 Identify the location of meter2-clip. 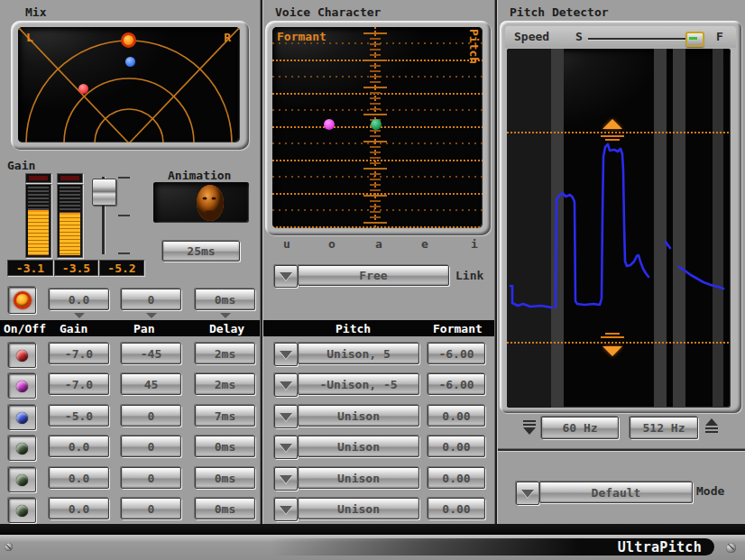
(70, 179).